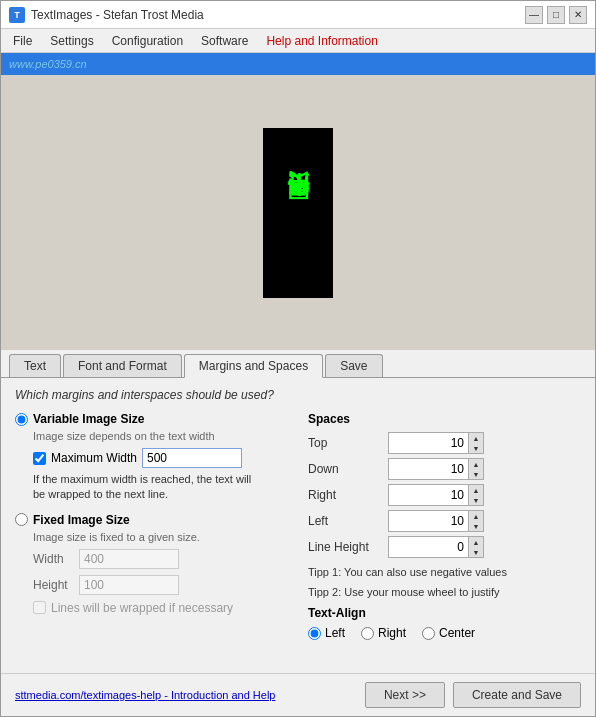 This screenshot has height=717, width=596. What do you see at coordinates (160, 537) in the screenshot?
I see `fixed-size-sub: Image size is fixed to a given size.` at bounding box center [160, 537].